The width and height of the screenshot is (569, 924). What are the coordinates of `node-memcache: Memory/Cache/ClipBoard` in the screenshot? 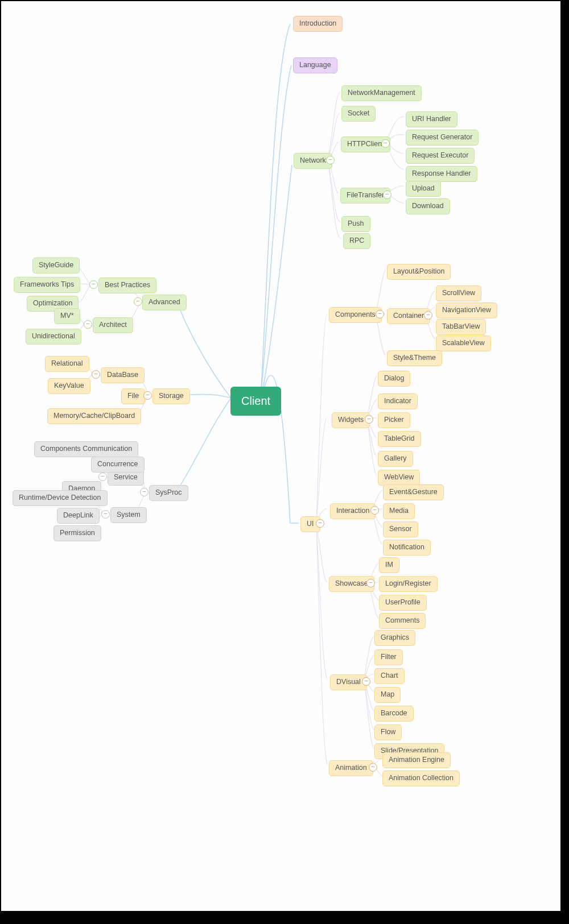 It's located at (94, 416).